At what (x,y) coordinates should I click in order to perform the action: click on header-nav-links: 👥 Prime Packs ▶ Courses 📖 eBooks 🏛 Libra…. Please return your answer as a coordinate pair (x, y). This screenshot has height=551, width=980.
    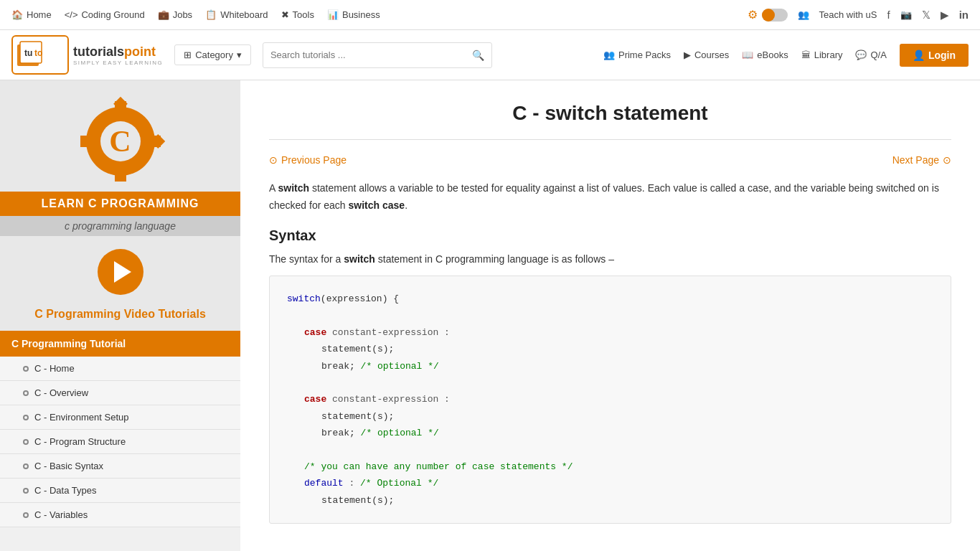
    Looking at the image, I should click on (786, 55).